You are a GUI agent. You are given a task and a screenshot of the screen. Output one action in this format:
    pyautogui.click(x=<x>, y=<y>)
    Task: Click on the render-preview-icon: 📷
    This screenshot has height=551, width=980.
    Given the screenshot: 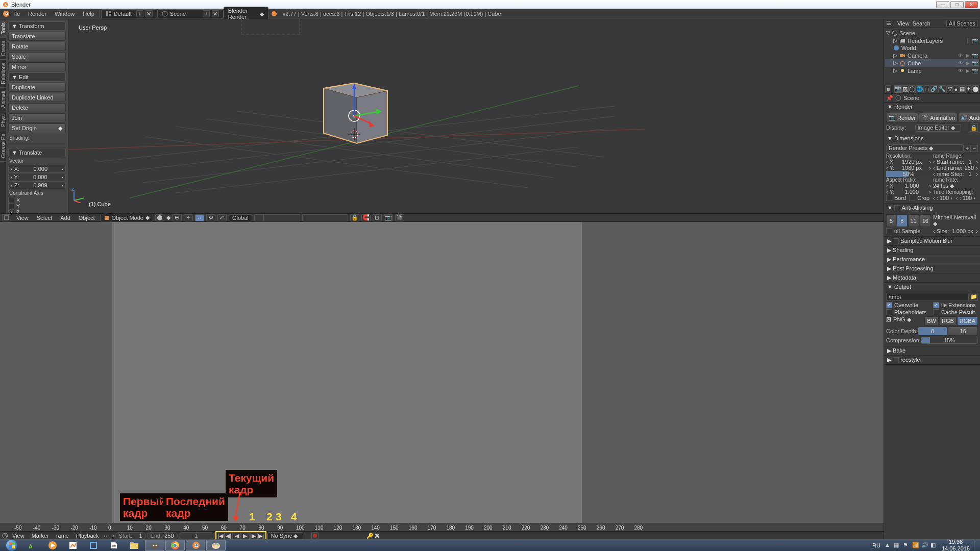 What is the action you would take?
    pyautogui.click(x=388, y=218)
    